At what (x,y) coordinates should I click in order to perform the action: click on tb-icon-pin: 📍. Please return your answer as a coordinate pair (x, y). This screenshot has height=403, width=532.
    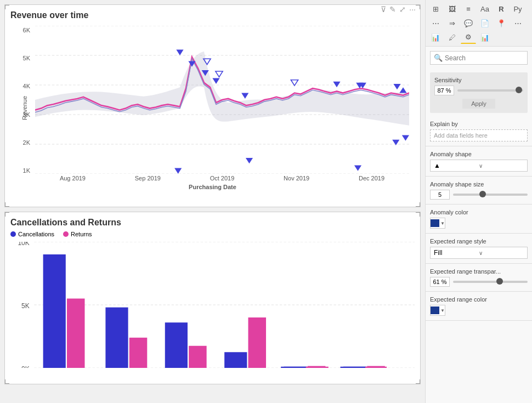
    Looking at the image, I should click on (501, 23).